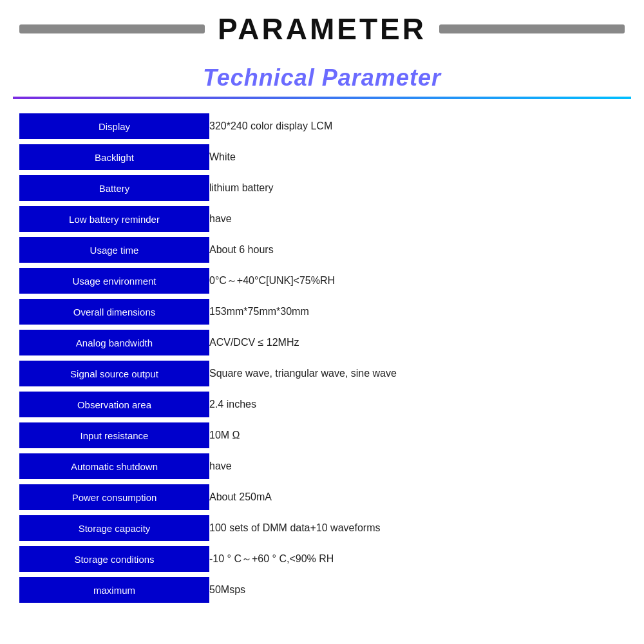 The height and width of the screenshot is (644, 644). What do you see at coordinates (115, 466) in the screenshot?
I see `param-label: Automatic shutdown` at bounding box center [115, 466].